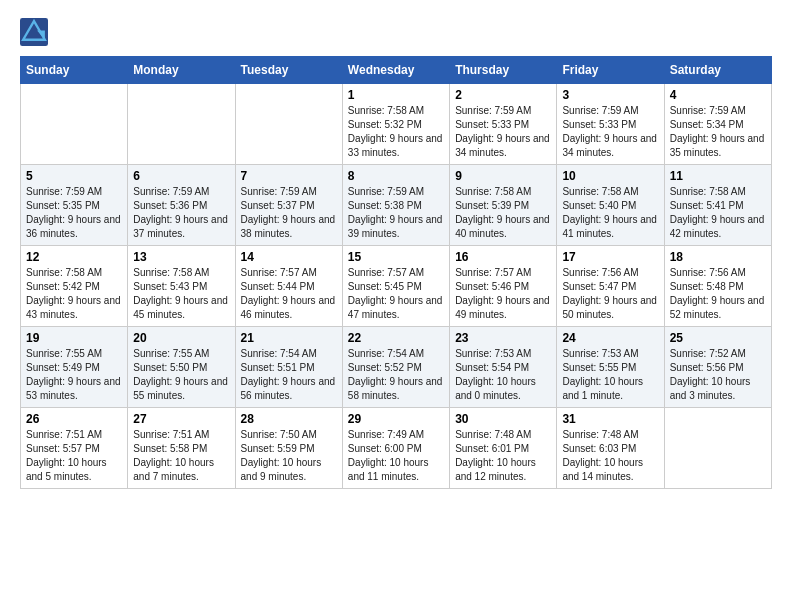 The image size is (792, 612). Describe the element at coordinates (74, 176) in the screenshot. I see `day-number: 5` at that location.